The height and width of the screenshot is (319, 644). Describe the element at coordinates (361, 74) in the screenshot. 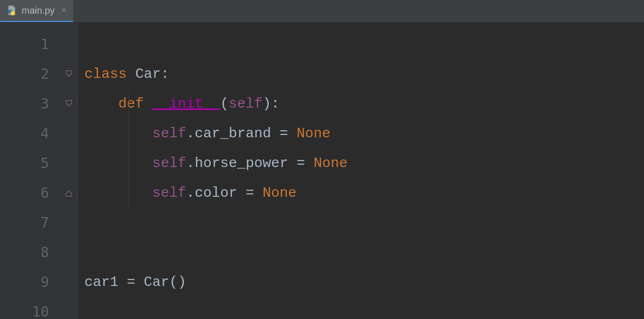

I see `code-line: class Car:` at that location.